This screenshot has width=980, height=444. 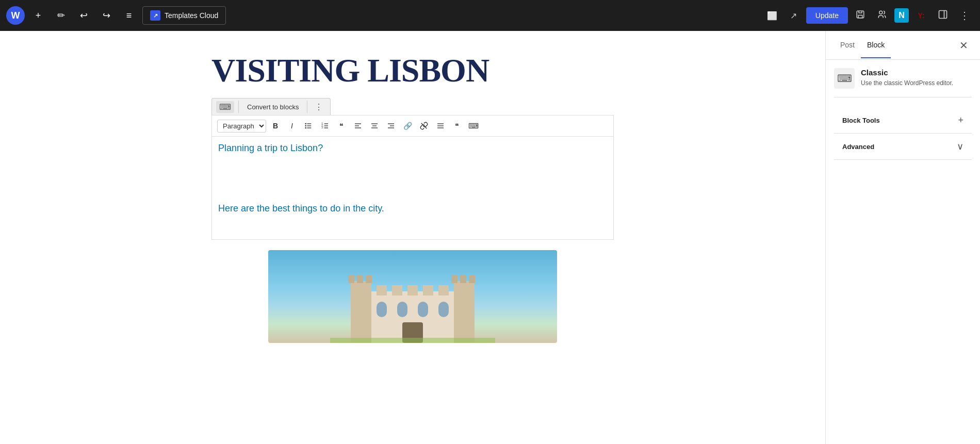 I want to click on edit-mode-button: ✏, so click(x=61, y=15).